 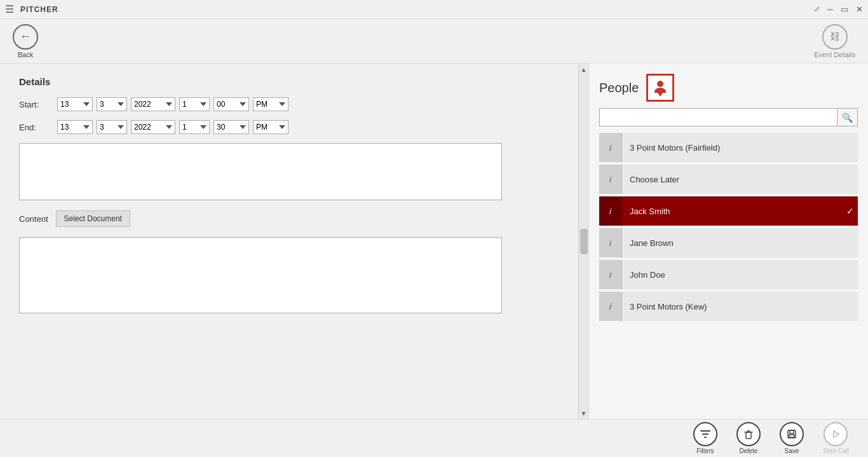 I want to click on section-title: Details, so click(x=289, y=81).